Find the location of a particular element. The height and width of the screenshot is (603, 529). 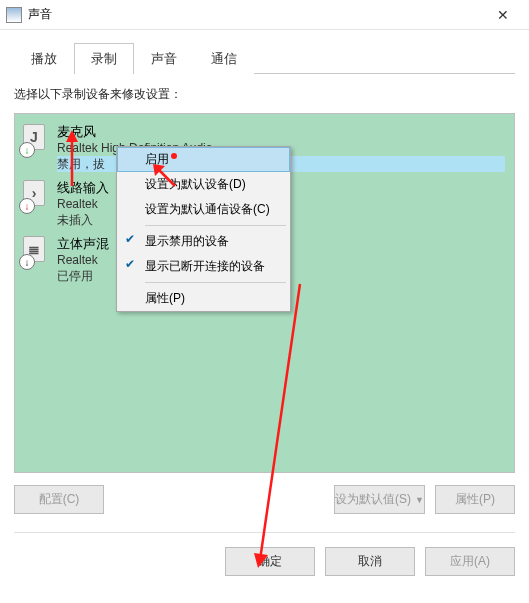

cancel-button: 取消 is located at coordinates (370, 562).